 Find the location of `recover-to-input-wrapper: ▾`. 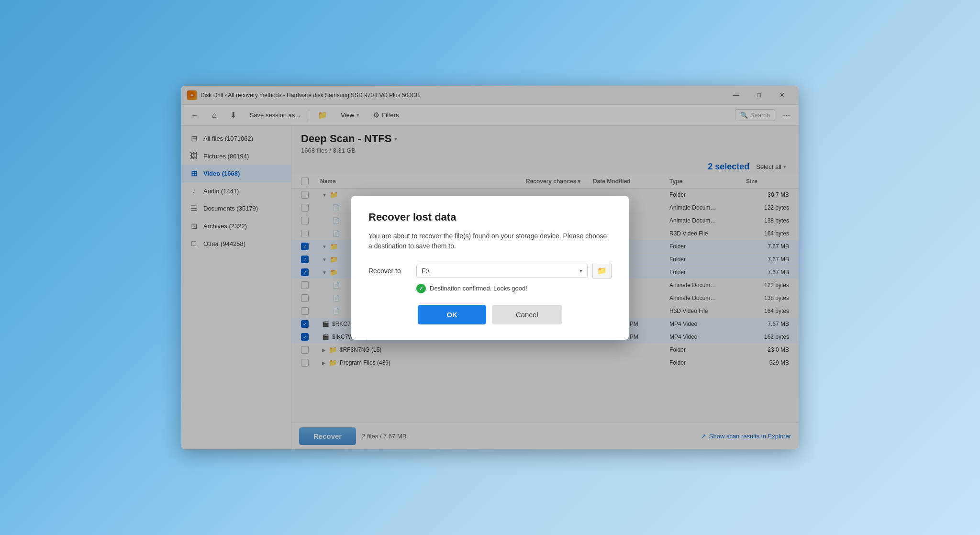

recover-to-input-wrapper: ▾ is located at coordinates (502, 271).